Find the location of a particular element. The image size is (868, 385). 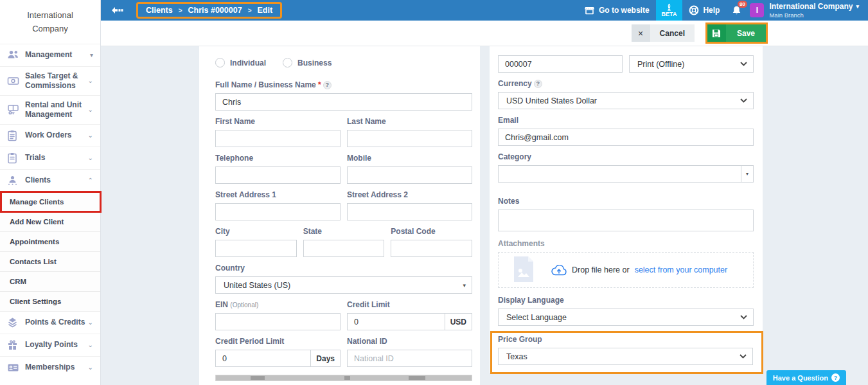

beta-label: BETA is located at coordinates (669, 15).